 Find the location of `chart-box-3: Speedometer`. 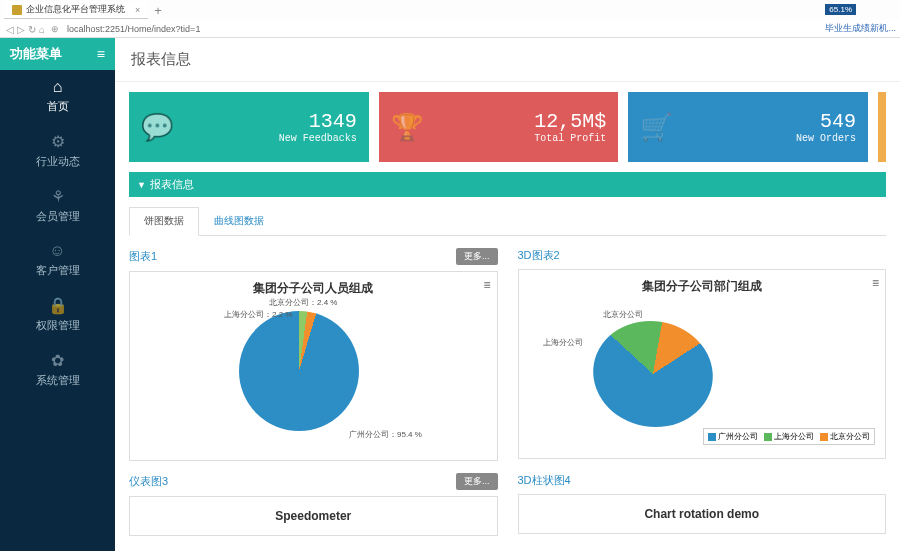

chart-box-3: Speedometer is located at coordinates (314, 516).